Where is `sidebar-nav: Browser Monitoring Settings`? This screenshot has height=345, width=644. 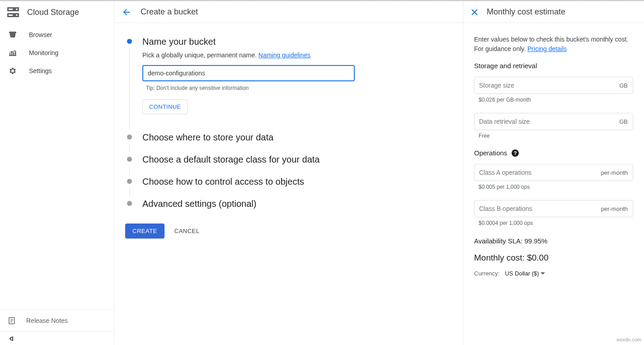
sidebar-nav: Browser Monitoring Settings is located at coordinates (57, 166).